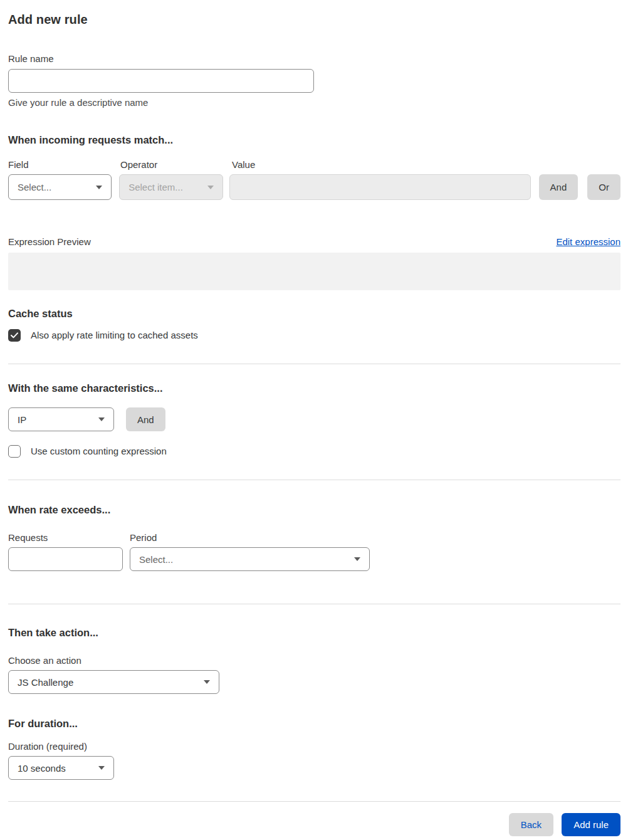  Describe the element at coordinates (315, 140) in the screenshot. I see `match-section-heading: When incoming requests match...` at that location.